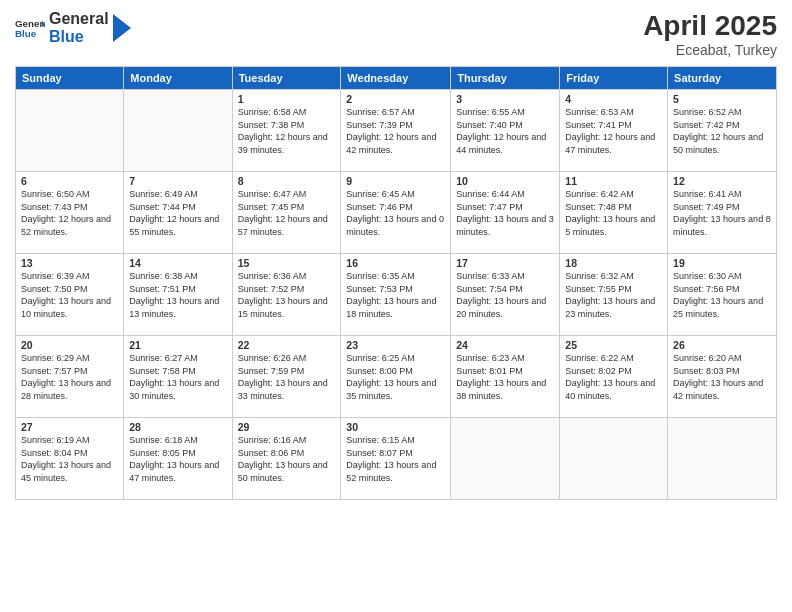  I want to click on table-row: 15Sunrise: 6:36 AM Sunset: 7:52 PM Dayli…, so click(286, 295).